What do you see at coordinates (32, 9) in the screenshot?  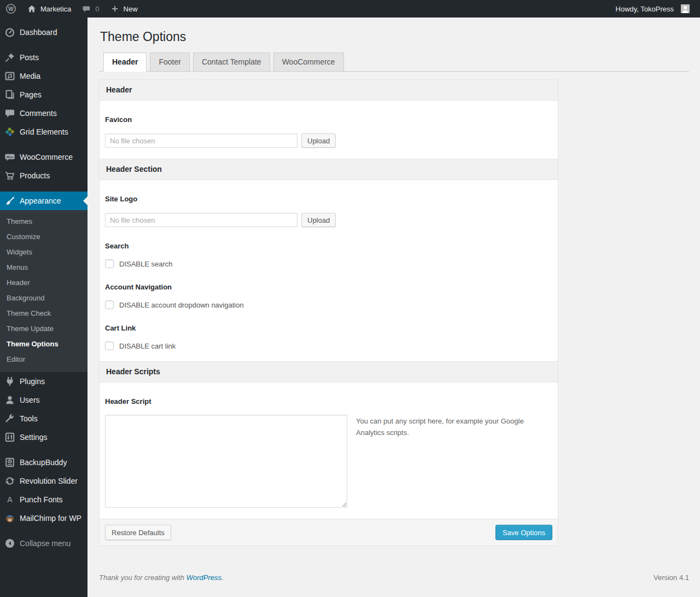 I see `home-icon` at bounding box center [32, 9].